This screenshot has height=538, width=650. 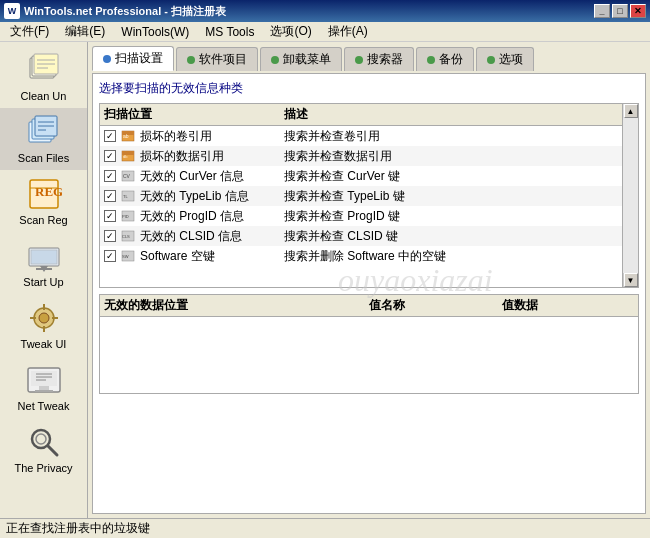 What do you see at coordinates (128, 196) in the screenshot?
I see `row-icon-3: TL` at bounding box center [128, 196].